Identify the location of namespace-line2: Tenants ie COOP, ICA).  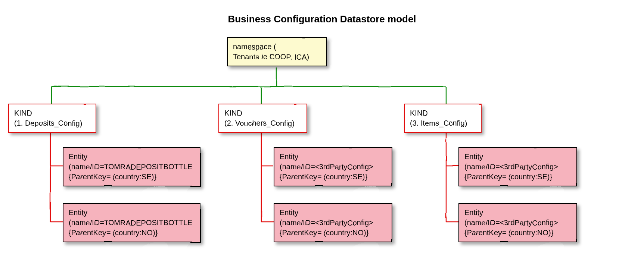
(277, 57).